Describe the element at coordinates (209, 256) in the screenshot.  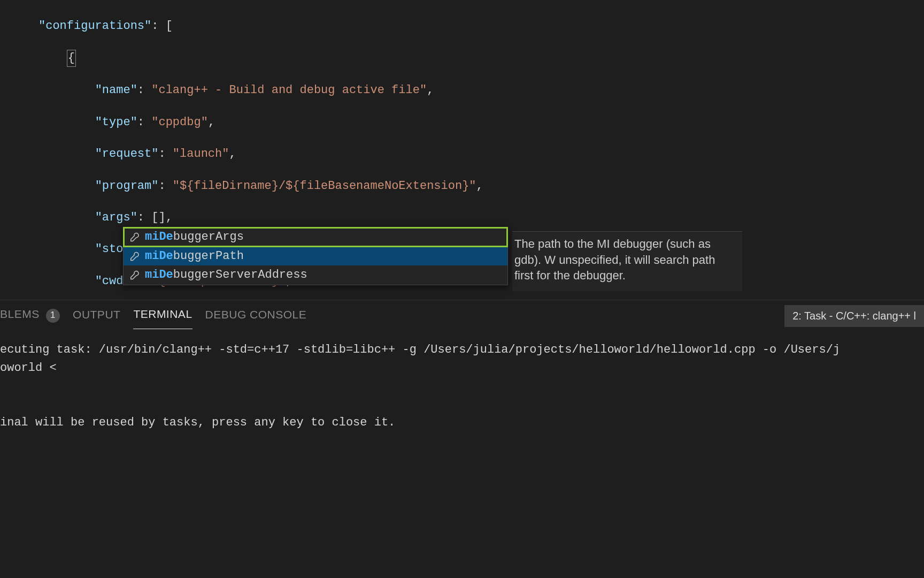
I see `suggestion-rest: buggerPath` at that location.